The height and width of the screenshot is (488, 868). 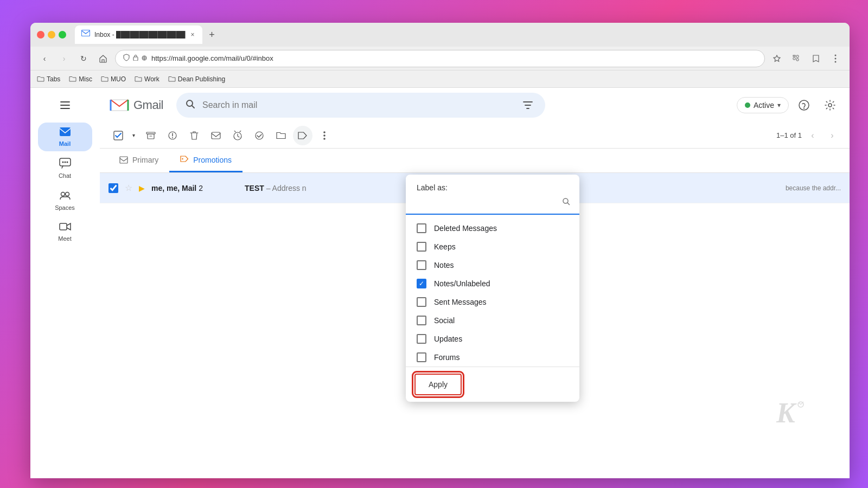 I want to click on bookmark-tabs-label: Tabs, so click(x=53, y=79).